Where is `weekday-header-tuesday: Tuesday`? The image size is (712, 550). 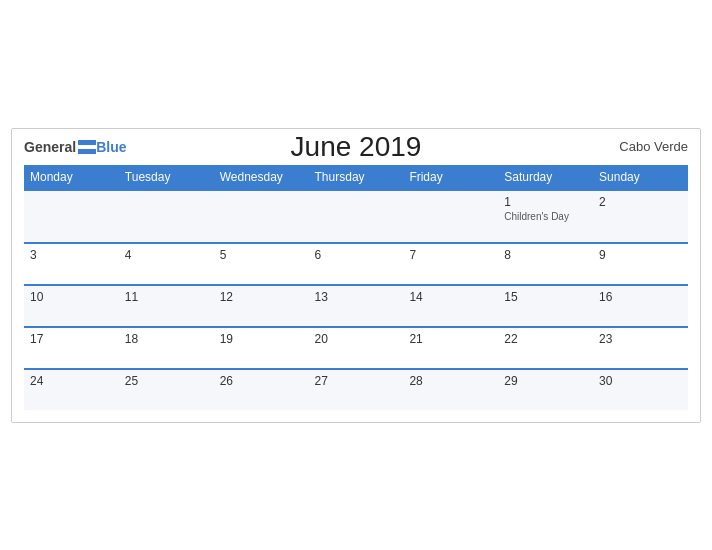
weekday-header-tuesday: Tuesday is located at coordinates (166, 178).